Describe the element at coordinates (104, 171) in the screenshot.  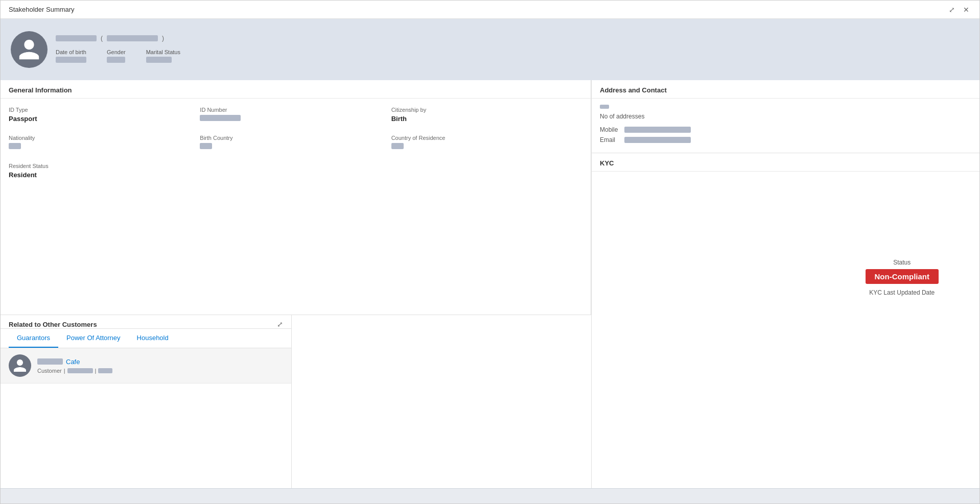
I see `resident-status-item: Resident Status Resident` at that location.